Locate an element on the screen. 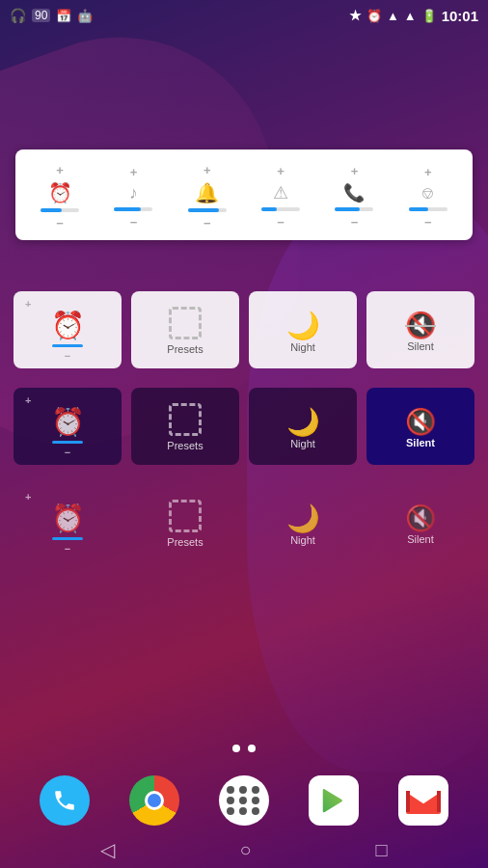  home-button: ○ is located at coordinates (245, 851).